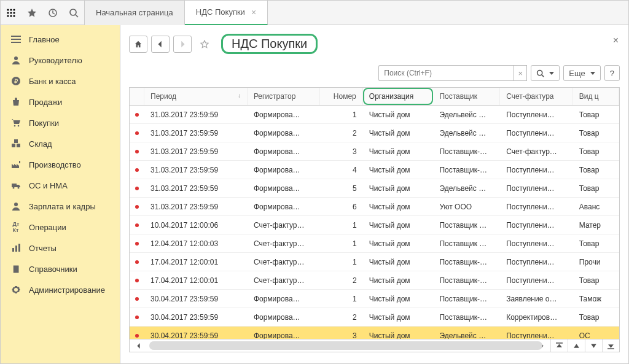  Describe the element at coordinates (137, 96) in the screenshot. I see `col-marker` at that location.